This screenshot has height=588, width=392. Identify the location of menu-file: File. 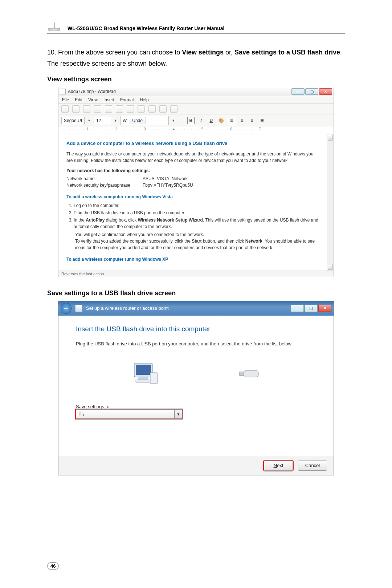
(65, 100).